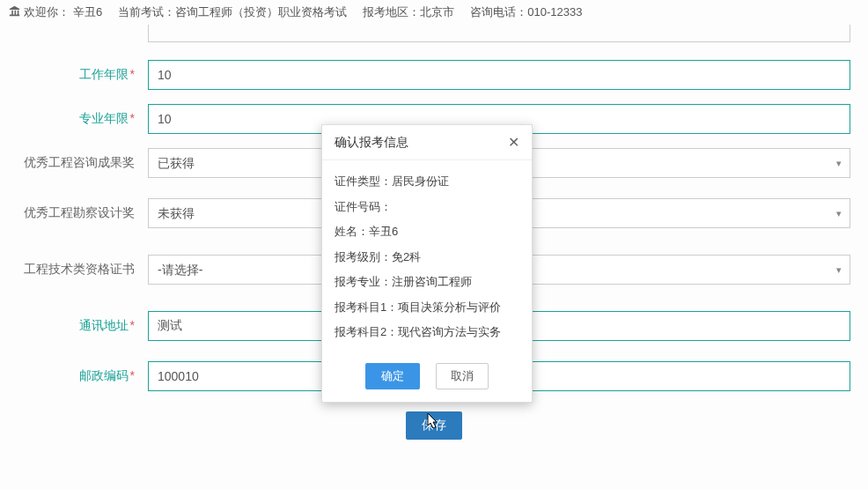  I want to click on info-val-subj2: 现代咨询方法与实务, so click(449, 331).